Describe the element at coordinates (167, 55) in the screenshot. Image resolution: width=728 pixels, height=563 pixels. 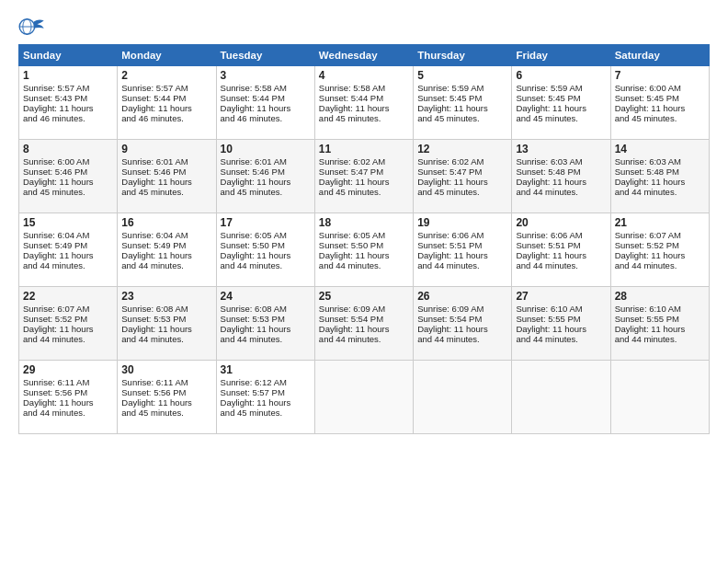
I see `col-header-monday: Monday` at that location.